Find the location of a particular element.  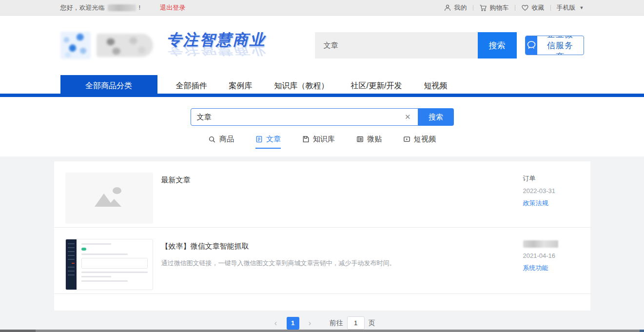

card-footer-spacer is located at coordinates (322, 302).